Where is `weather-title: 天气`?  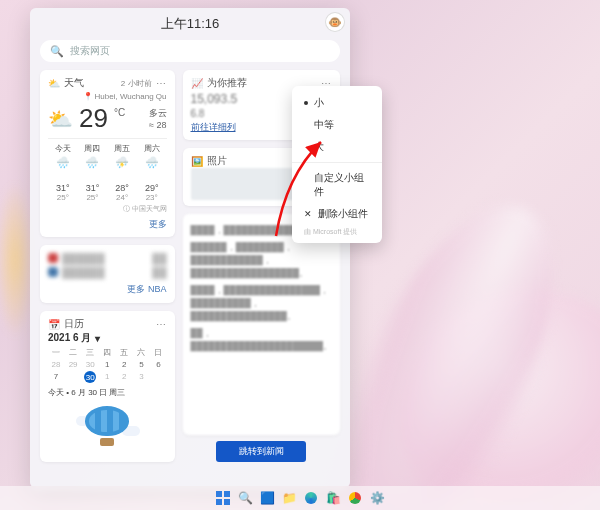
weather-title: 天气 is located at coordinates (74, 83).